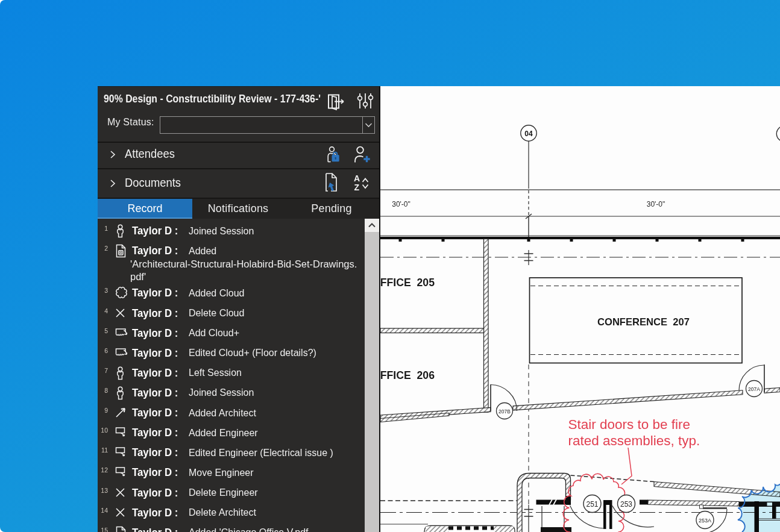 The height and width of the screenshot is (532, 780). What do you see at coordinates (357, 178) in the screenshot?
I see `svg-text: A` at bounding box center [357, 178].